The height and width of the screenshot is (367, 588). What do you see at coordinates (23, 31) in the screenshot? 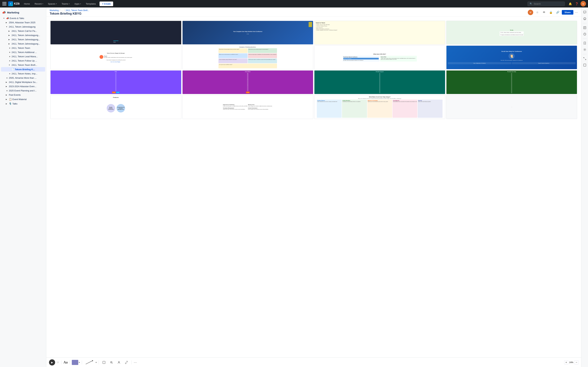
I see `sidebar-item-call-for-pa: ▶ 2411, Tekom Call for Pa...` at bounding box center [23, 31].